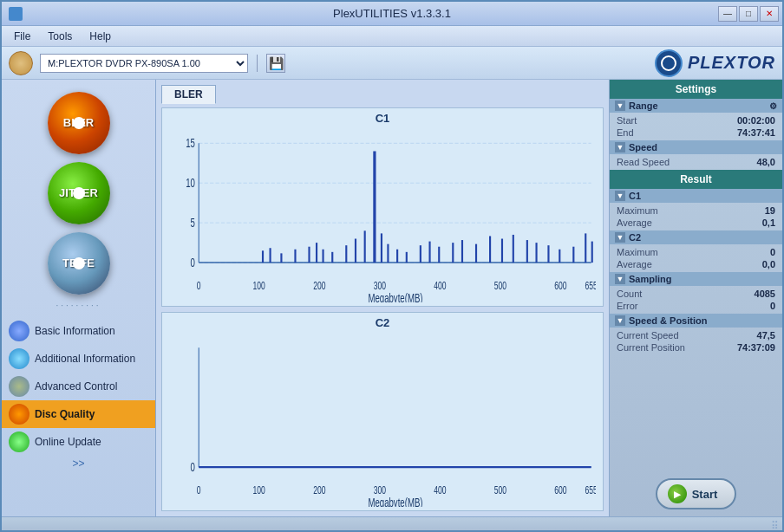 The width and height of the screenshot is (784, 532). I want to click on read-speed-label: Read Speed, so click(644, 162).